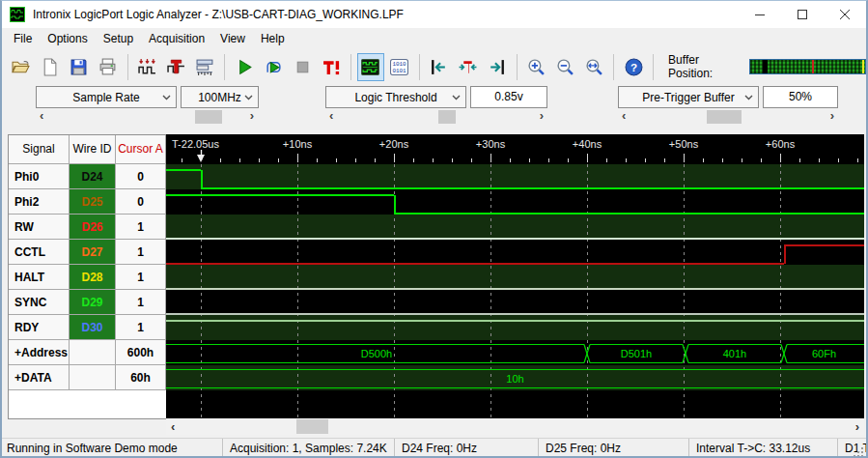 The image size is (868, 458). What do you see at coordinates (565, 68) in the screenshot?
I see `zoom-out-button` at bounding box center [565, 68].